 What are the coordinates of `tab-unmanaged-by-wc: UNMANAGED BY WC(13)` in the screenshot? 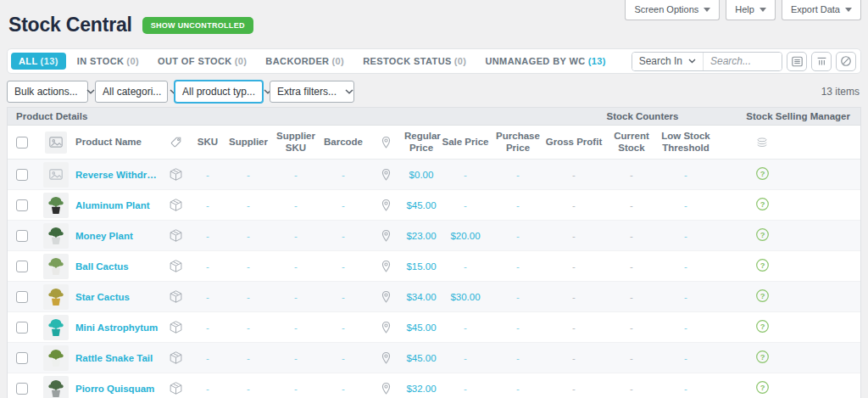 It's located at (545, 61).